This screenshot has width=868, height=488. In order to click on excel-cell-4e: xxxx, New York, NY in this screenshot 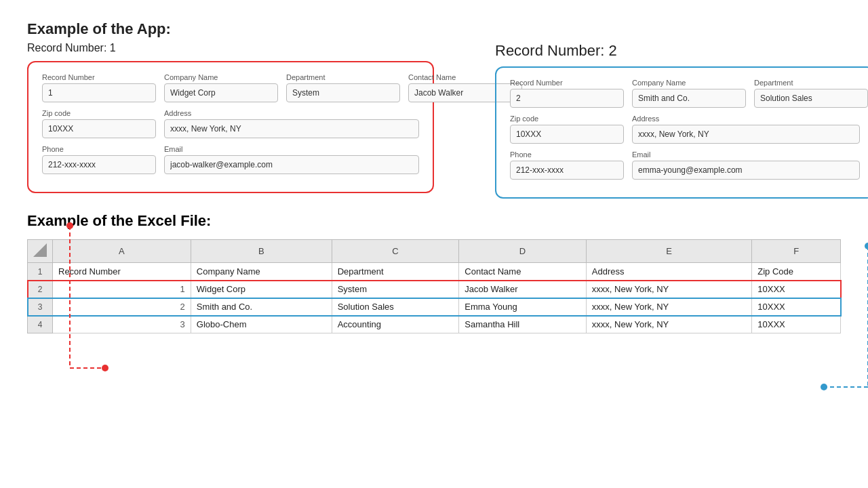, I will do `click(669, 325)`.